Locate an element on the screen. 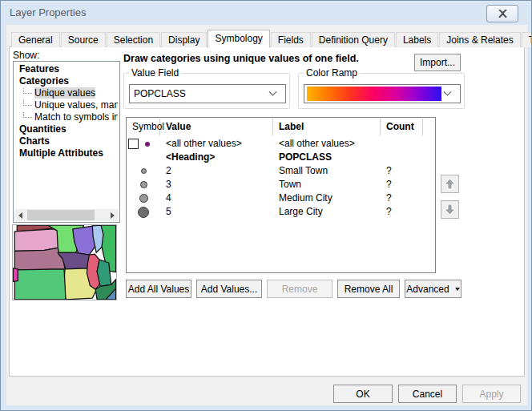 This screenshot has width=532, height=411. remove-button: Remove is located at coordinates (300, 288).